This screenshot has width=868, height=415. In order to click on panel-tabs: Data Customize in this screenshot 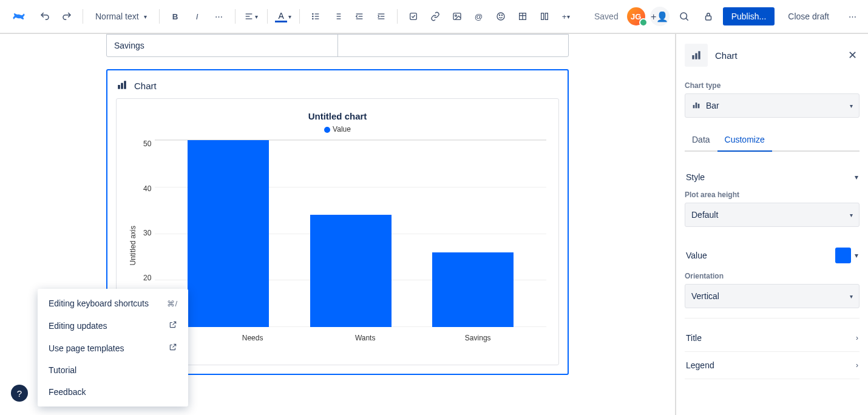, I will do `click(772, 141)`.